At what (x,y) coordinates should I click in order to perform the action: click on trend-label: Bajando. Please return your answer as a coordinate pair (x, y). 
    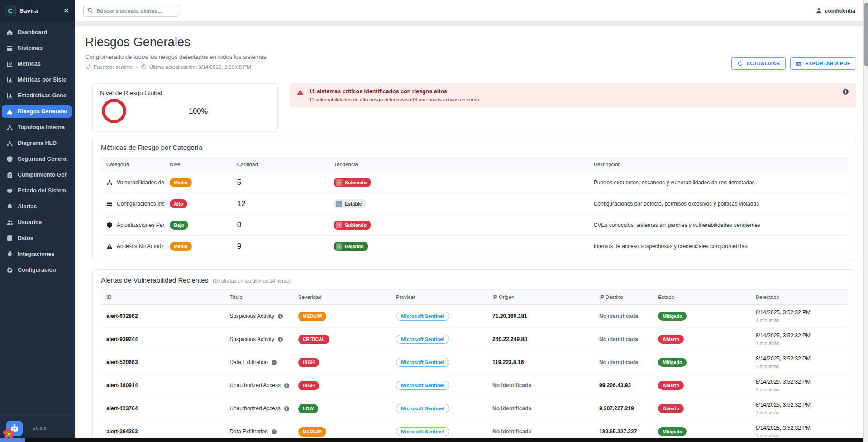
    Looking at the image, I should click on (354, 246).